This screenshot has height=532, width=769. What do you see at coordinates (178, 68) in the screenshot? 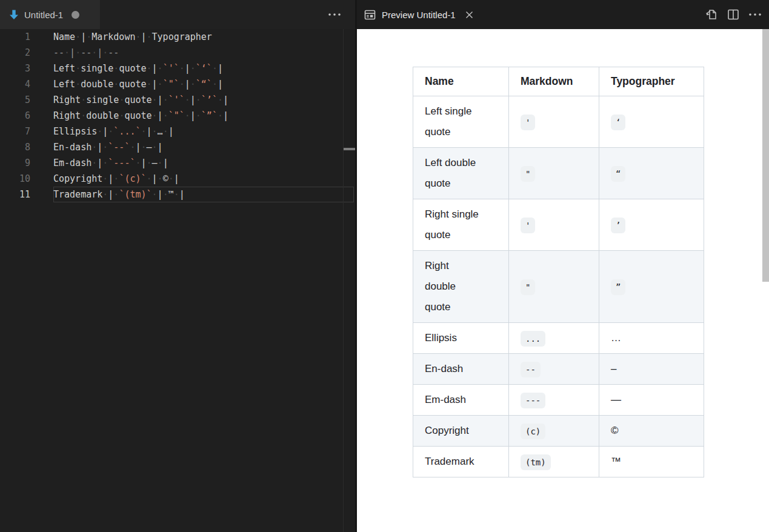
I see `editor-line-3: 3Left·single·quote·|·`'`·|·`‘`·|` at bounding box center [178, 68].